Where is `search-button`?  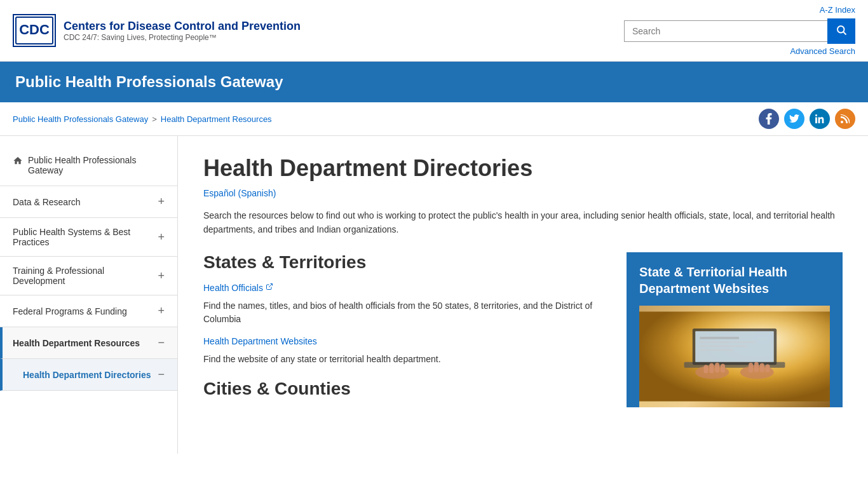 search-button is located at coordinates (841, 31).